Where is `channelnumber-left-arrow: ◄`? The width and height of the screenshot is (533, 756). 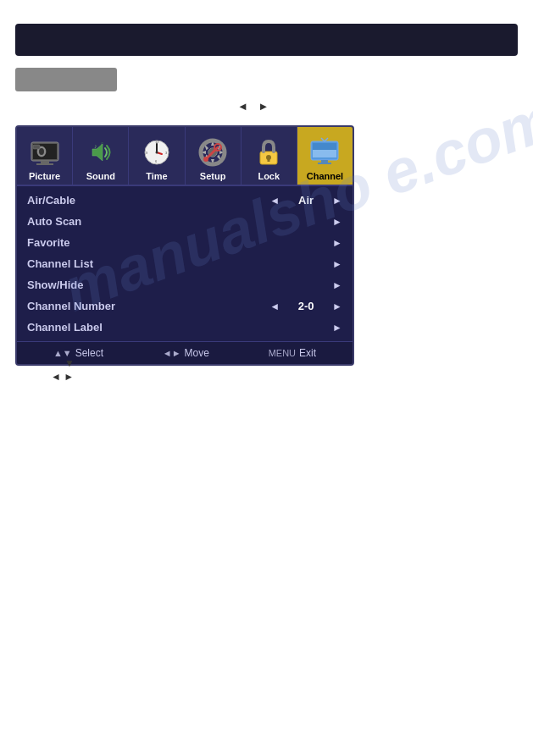
channelnumber-left-arrow: ◄ is located at coordinates (275, 306).